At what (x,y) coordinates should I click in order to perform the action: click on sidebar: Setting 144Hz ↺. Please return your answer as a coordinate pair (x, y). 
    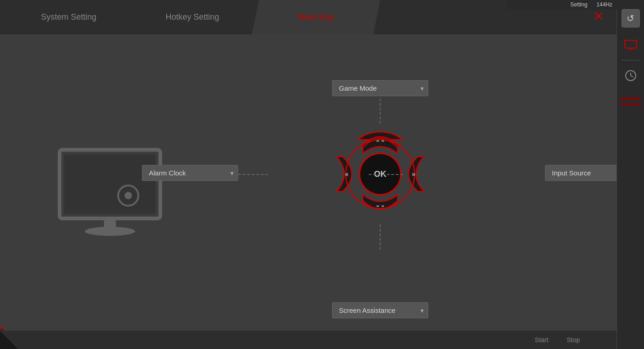
    Looking at the image, I should click on (630, 174).